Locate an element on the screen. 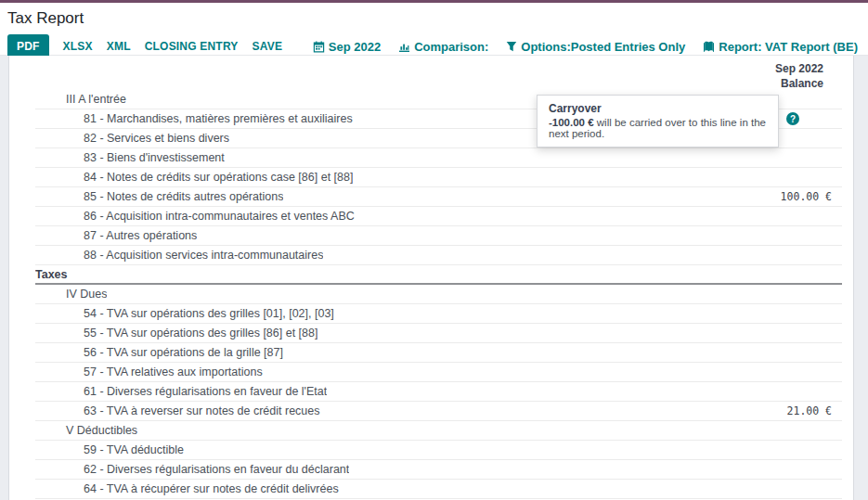 The height and width of the screenshot is (500, 868). table-row: 57 - TVA relatives aux importations is located at coordinates (438, 373).